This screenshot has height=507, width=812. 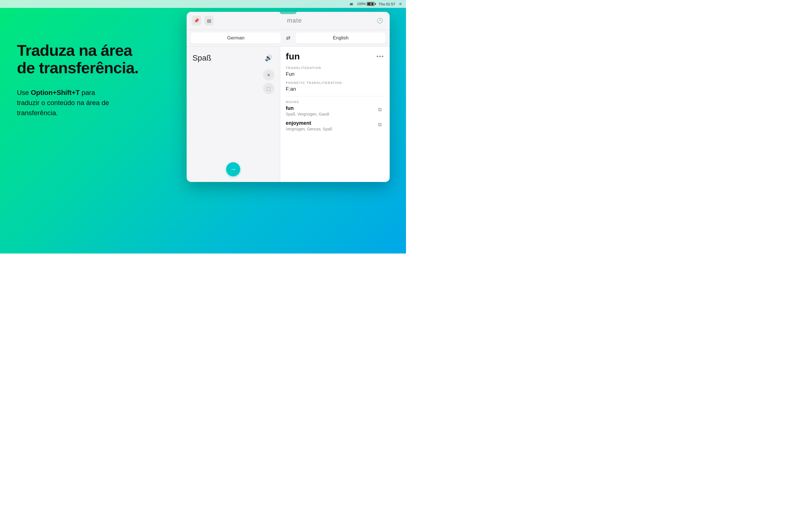 I want to click on source-language-button: German, so click(x=236, y=38).